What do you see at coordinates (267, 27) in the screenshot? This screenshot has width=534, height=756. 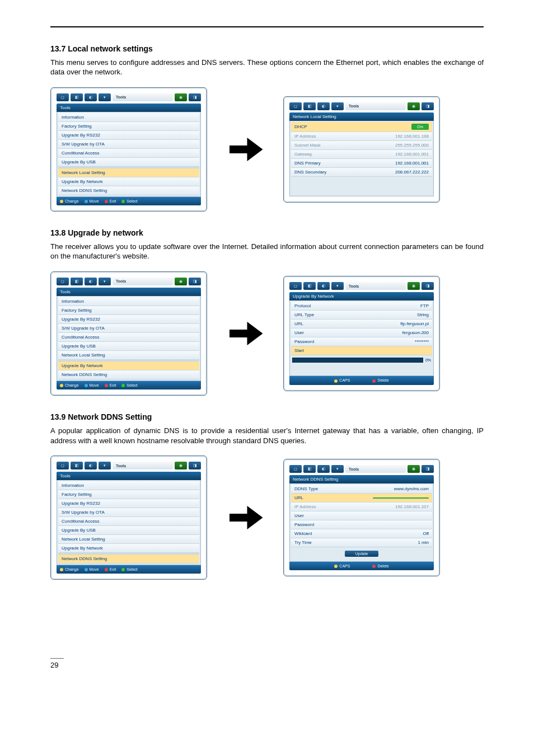 I see `top-rule` at bounding box center [267, 27].